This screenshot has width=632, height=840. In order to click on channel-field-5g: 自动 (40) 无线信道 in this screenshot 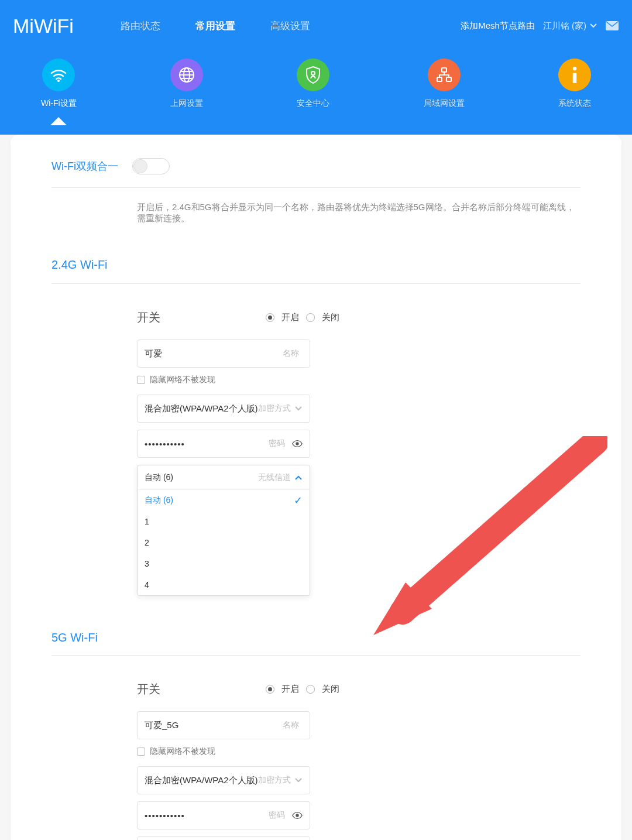, I will do `click(224, 838)`.